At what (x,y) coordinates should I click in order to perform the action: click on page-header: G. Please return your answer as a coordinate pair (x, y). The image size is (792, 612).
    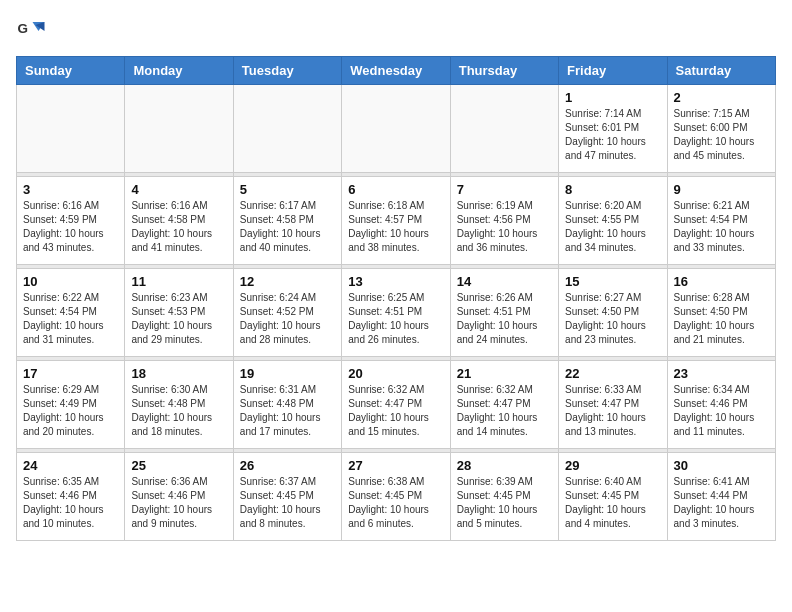
    Looking at the image, I should click on (396, 31).